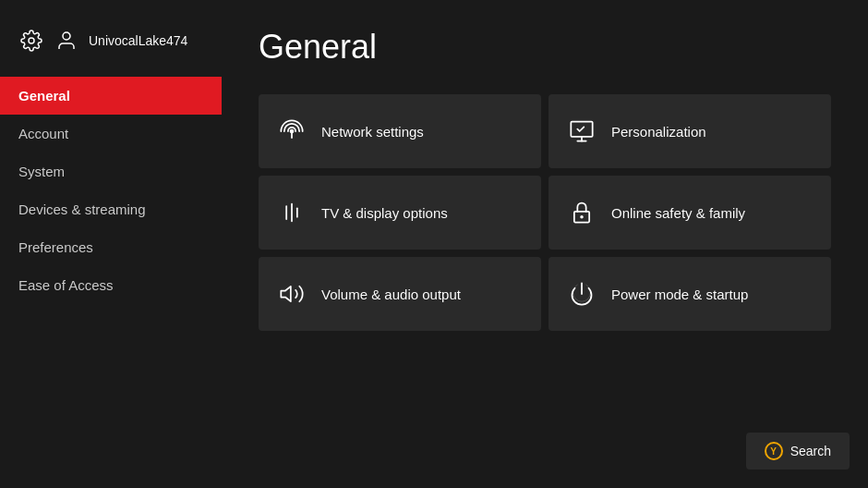 This screenshot has height=488, width=868. I want to click on sidebar-item-preferences: Preferences, so click(111, 248).